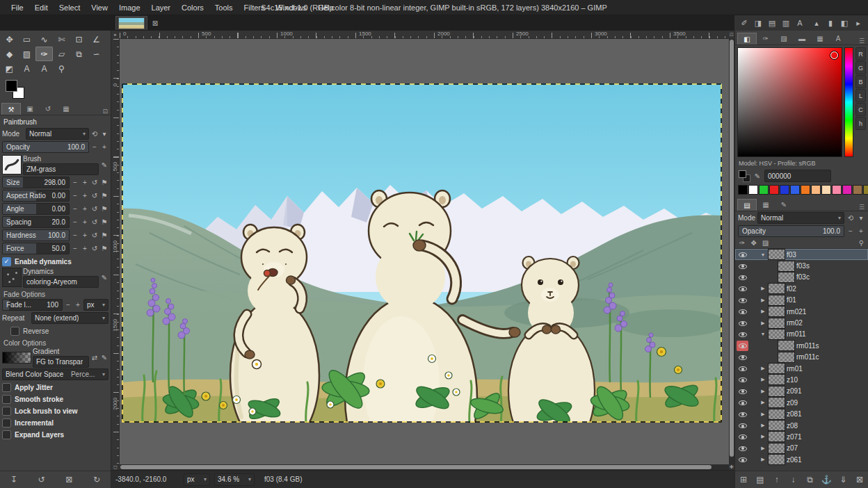  Describe the element at coordinates (766, 38) in the screenshot. I see `brush-dialog-tab: ✑` at that location.